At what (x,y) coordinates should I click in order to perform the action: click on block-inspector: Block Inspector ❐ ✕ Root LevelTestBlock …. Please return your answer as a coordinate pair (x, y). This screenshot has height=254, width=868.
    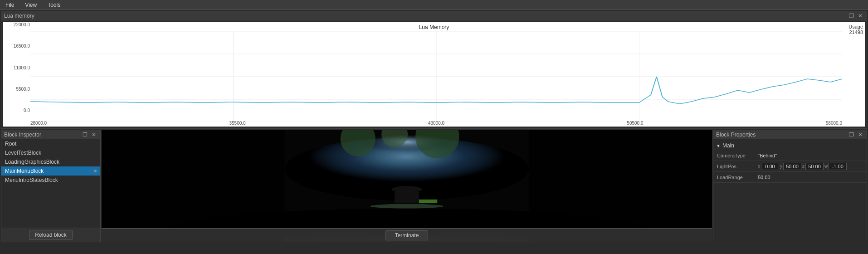
    Looking at the image, I should click on (51, 186).